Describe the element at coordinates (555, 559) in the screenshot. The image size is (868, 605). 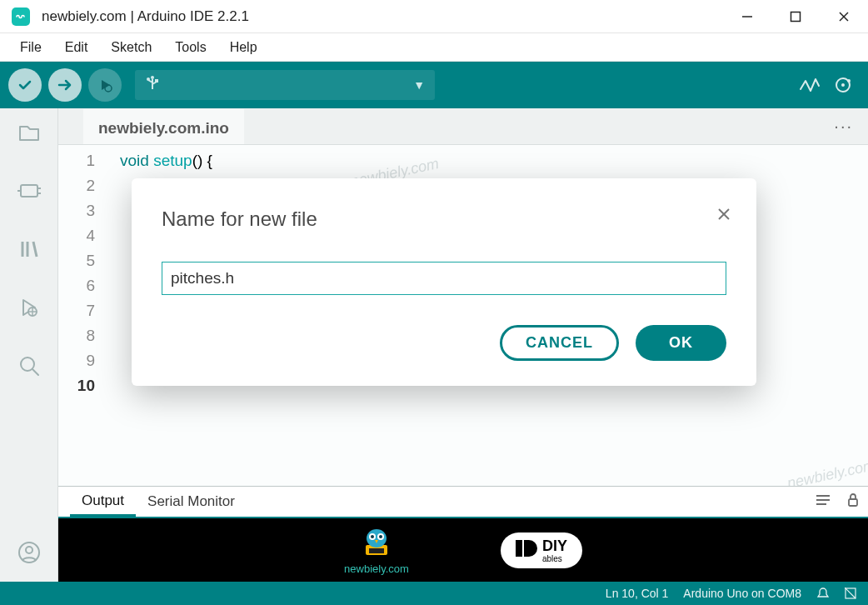
I see `brand-diy-small: ables` at that location.